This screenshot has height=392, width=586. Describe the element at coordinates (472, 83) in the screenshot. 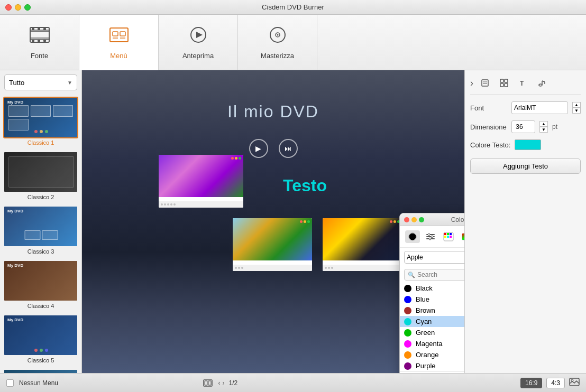

I see `chevron-right-icon: ›` at that location.